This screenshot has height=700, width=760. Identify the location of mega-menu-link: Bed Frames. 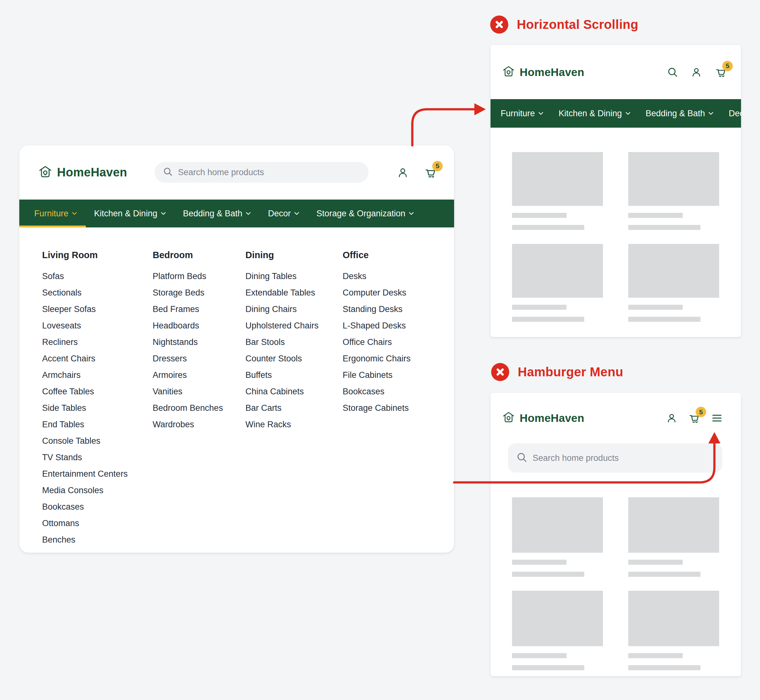
(188, 309).